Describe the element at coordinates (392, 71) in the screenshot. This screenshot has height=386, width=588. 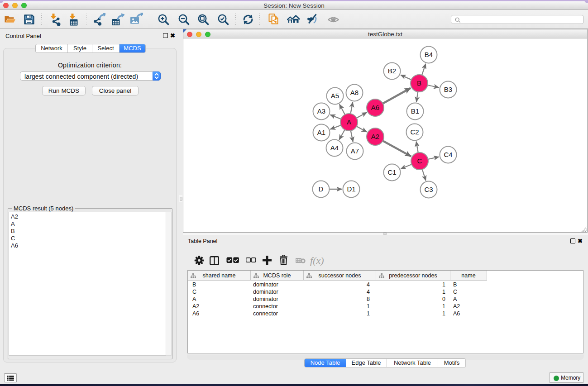
I see `svg-text: B2` at that location.